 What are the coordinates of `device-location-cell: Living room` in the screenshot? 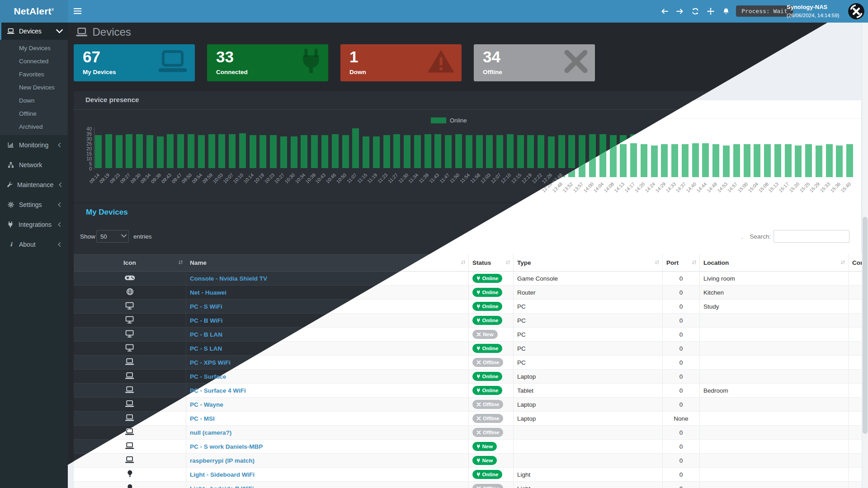 It's located at (774, 278).